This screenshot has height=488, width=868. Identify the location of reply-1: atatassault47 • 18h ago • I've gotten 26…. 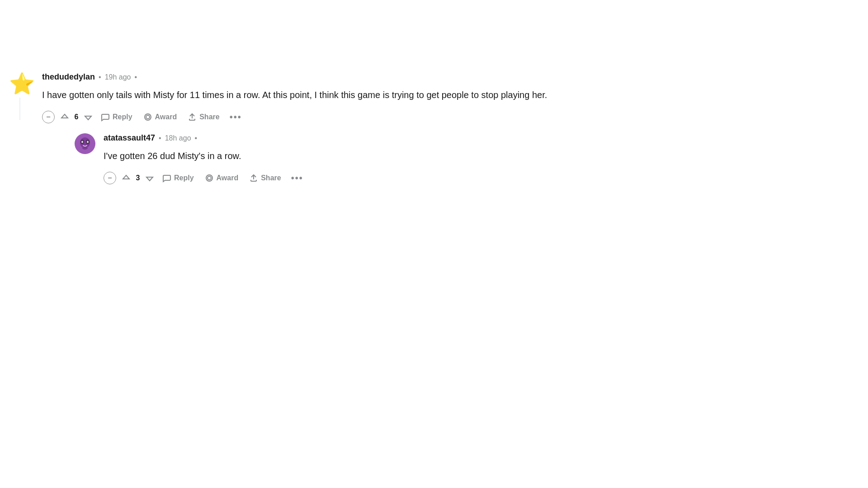
(467, 159).